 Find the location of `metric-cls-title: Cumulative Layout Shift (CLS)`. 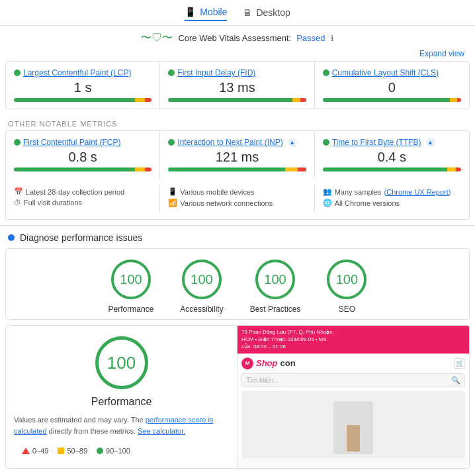

metric-cls-title: Cumulative Layout Shift (CLS) is located at coordinates (392, 73).